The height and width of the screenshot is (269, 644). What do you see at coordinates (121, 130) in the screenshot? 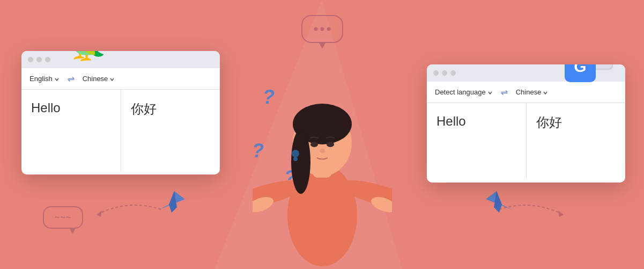
I see `left-translation-content: Hello 你好` at bounding box center [121, 130].